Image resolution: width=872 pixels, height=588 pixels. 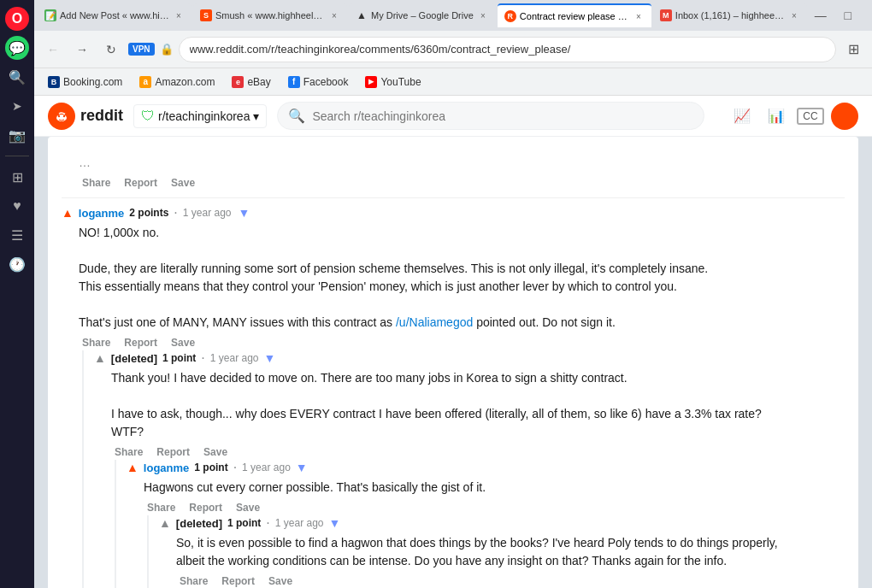 What do you see at coordinates (502, 552) in the screenshot?
I see `body-deleted-2: So, it is even possible to find a hagwon…` at bounding box center [502, 552].